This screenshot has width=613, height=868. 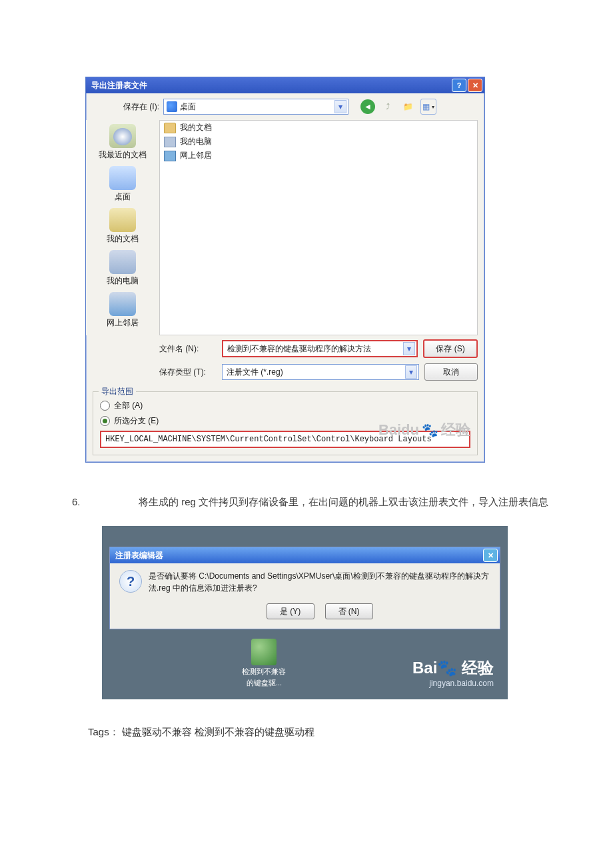 What do you see at coordinates (123, 228) in the screenshot?
I see `places-bar: 我最近的文档 桌面 我的文档 我的电脑 网上邻居` at bounding box center [123, 228].